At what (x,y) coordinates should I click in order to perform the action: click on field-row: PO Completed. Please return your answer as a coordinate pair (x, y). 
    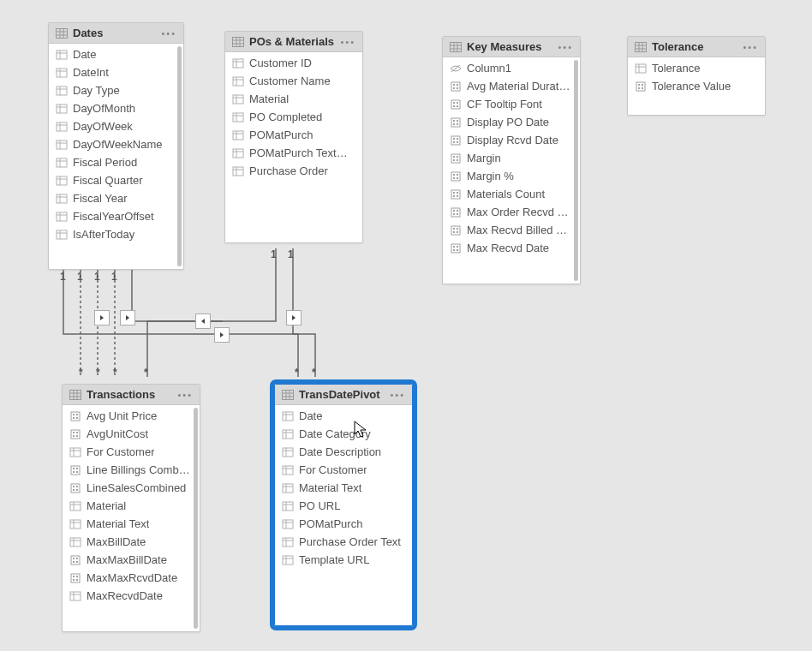
    Looking at the image, I should click on (294, 116).